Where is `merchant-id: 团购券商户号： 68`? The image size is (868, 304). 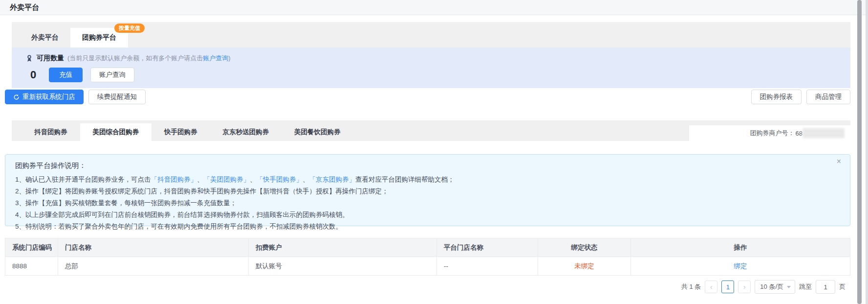 merchant-id: 团购券商户号： 68 is located at coordinates (770, 133).